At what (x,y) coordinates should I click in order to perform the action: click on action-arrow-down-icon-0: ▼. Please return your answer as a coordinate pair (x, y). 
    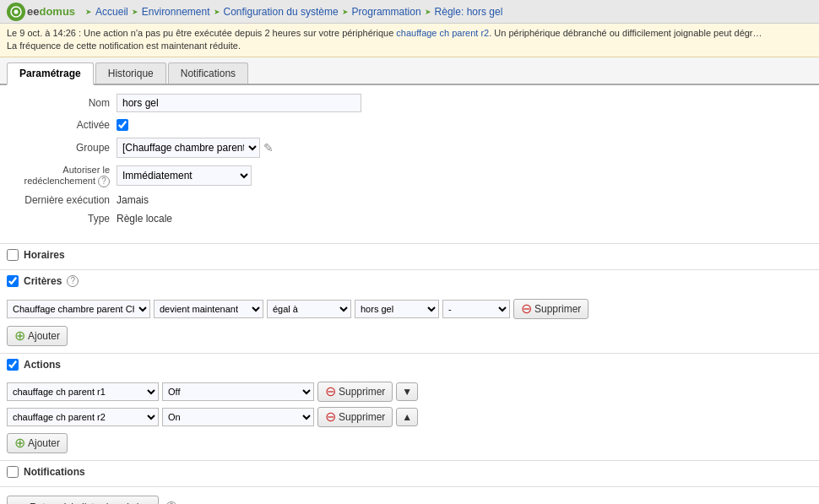
    Looking at the image, I should click on (407, 392).